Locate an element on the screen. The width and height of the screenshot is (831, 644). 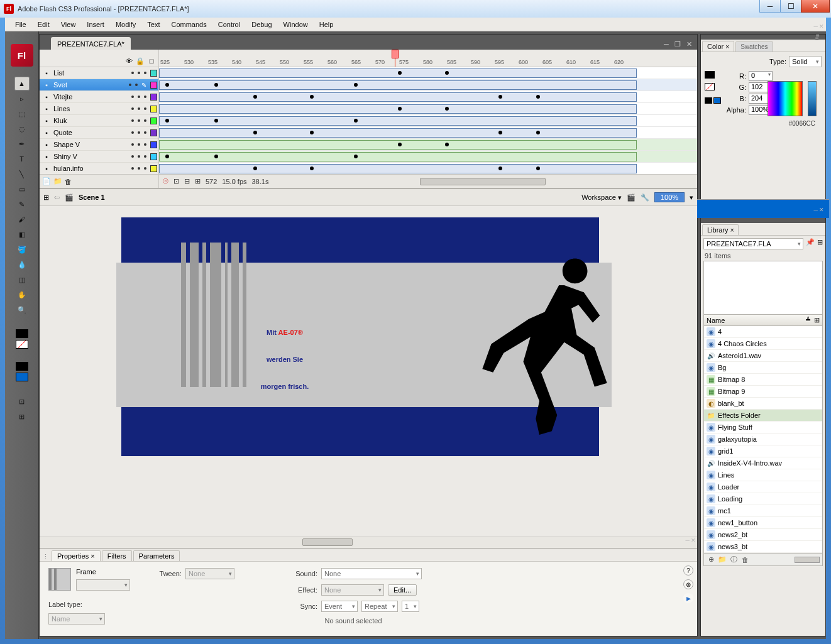
library-item: ▦Bitmap 8 is located at coordinates (763, 379).